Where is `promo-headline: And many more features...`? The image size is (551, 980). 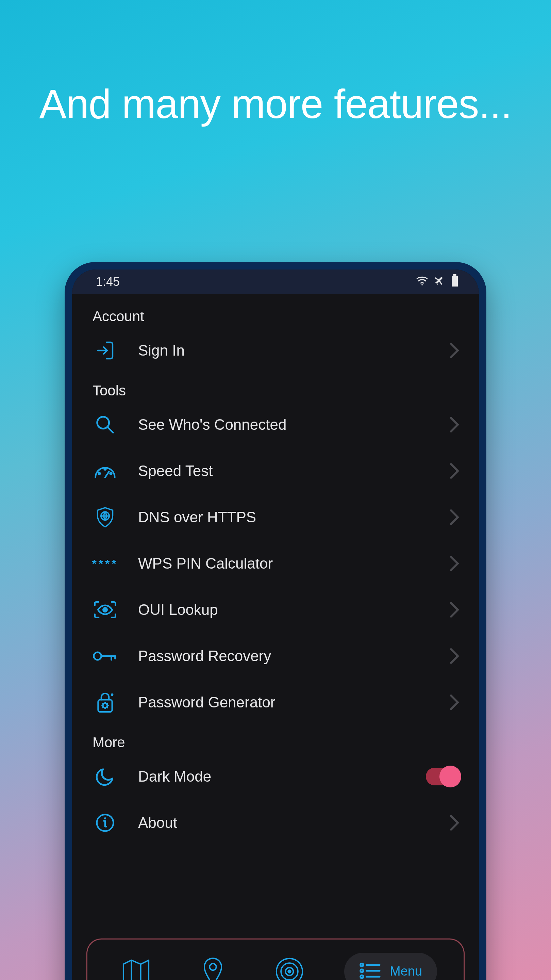 promo-headline: And many more features... is located at coordinates (275, 104).